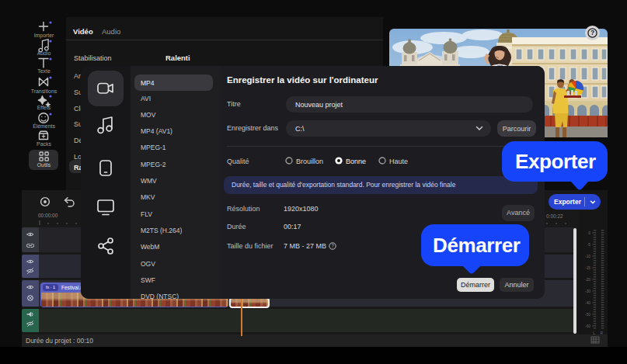 The image size is (627, 364). What do you see at coordinates (587, 303) in the screenshot?
I see `svg-text: -40` at bounding box center [587, 303].